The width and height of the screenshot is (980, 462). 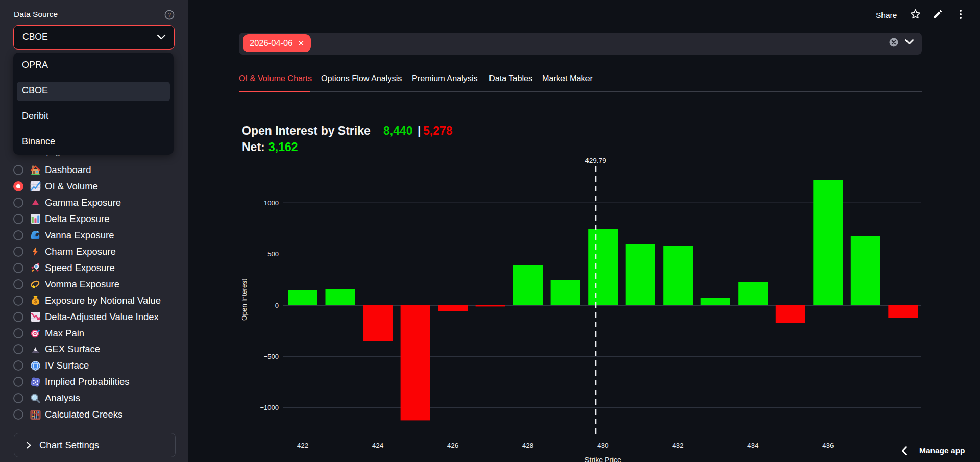 What do you see at coordinates (828, 445) in the screenshot?
I see `svg-text: 436` at bounding box center [828, 445].